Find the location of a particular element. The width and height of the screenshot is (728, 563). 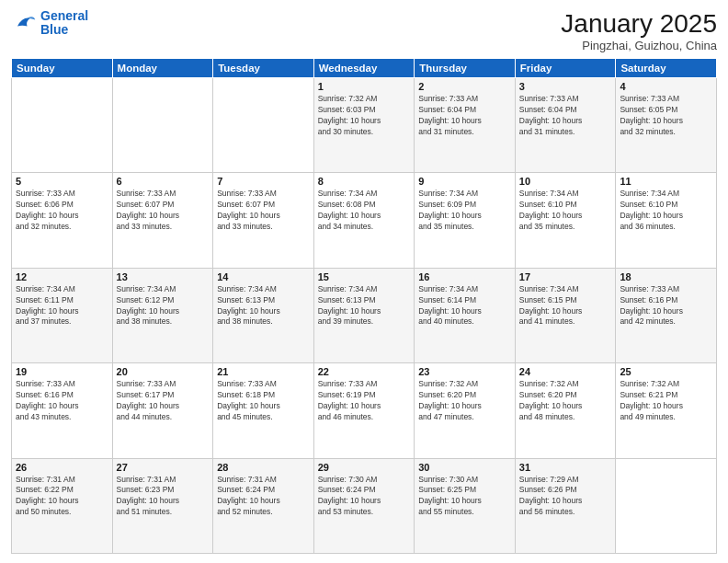

day-info: Sunrise: 7:32 AMSunset: 6:21 PMDaylight:… is located at coordinates (665, 401).